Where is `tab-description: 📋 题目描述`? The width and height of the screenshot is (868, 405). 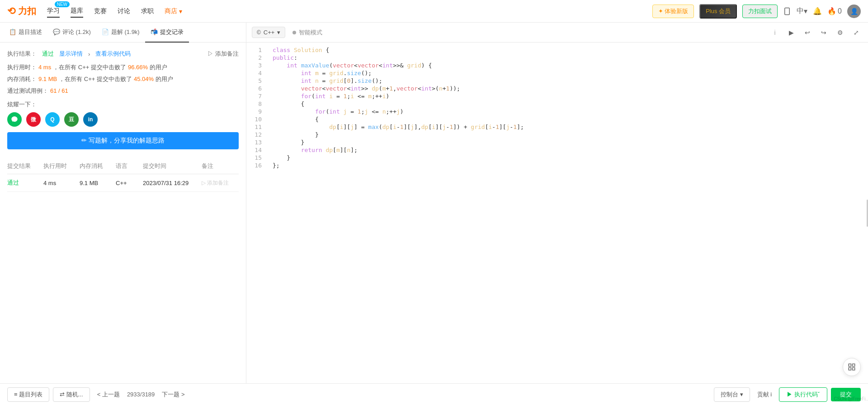
tab-description: 📋 题目描述 is located at coordinates (25, 33).